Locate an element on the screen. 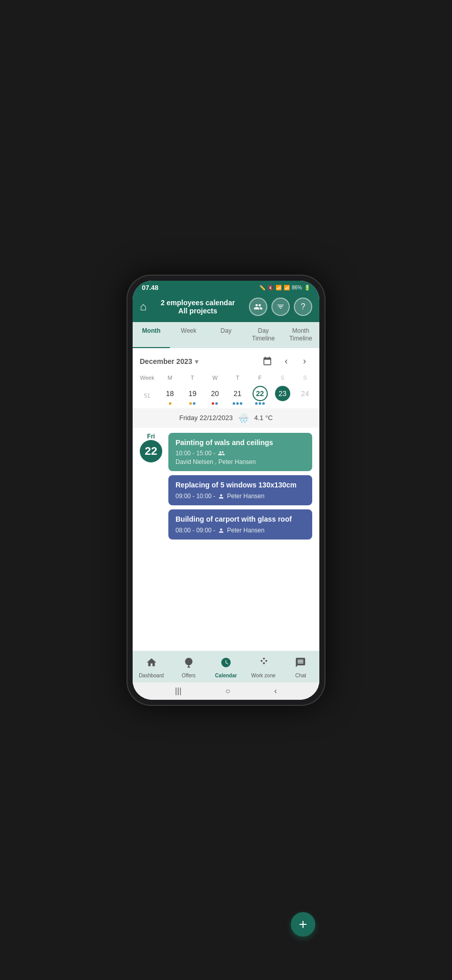 Image resolution: width=452 pixels, height=980 pixels. tab-week: Week is located at coordinates (189, 335).